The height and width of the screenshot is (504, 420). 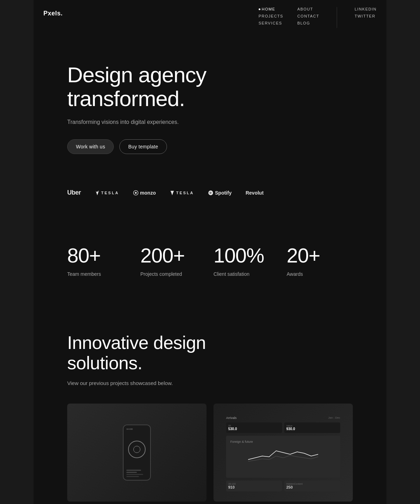 What do you see at coordinates (337, 18) in the screenshot?
I see `nav-separator` at bounding box center [337, 18].